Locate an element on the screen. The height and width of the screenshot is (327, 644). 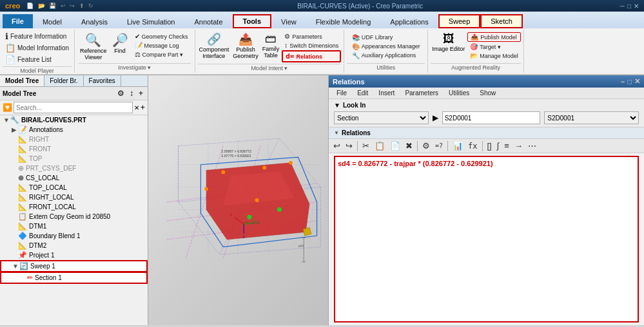
svg-text: X is located at coordinates (231, 215).